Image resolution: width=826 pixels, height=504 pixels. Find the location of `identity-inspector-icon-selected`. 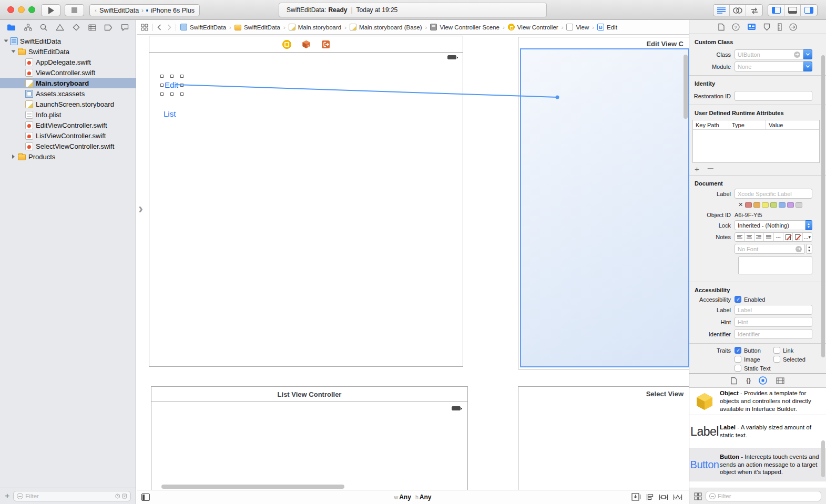

identity-inspector-icon-selected is located at coordinates (752, 27).